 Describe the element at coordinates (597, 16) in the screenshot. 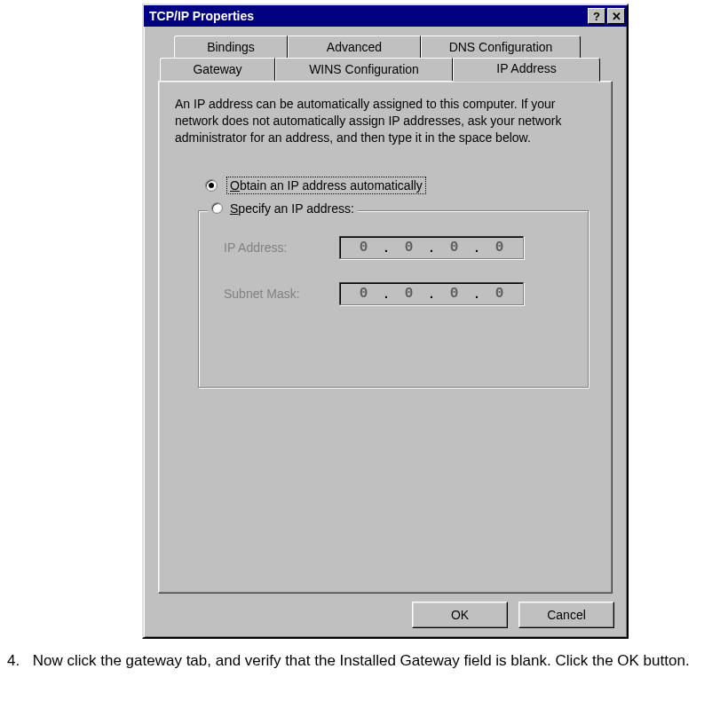

I see `help-button: ?` at that location.